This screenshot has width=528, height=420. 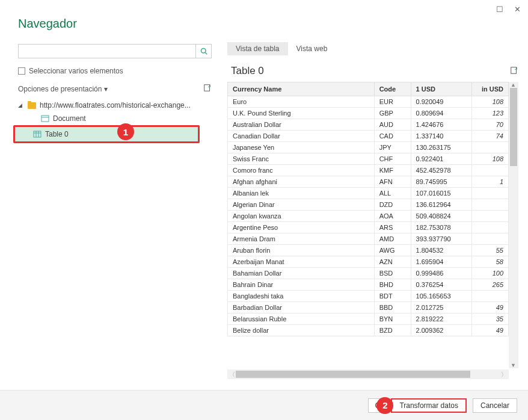 What do you see at coordinates (368, 217) in the screenshot?
I see `table-row: Angolan kwanzaAOA509.408824` at bounding box center [368, 217].